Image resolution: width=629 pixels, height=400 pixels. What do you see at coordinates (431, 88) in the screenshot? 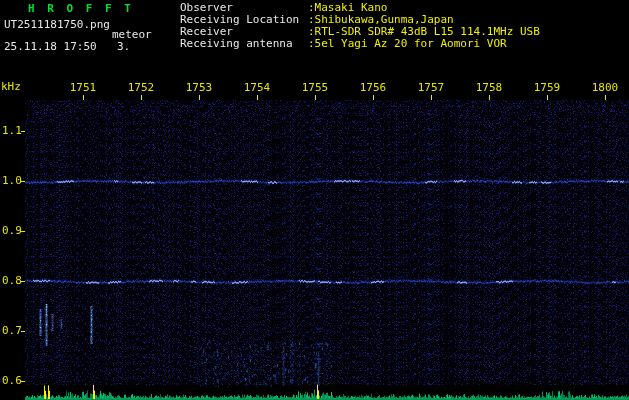
I see `time-tick-label: 1757` at bounding box center [431, 88].